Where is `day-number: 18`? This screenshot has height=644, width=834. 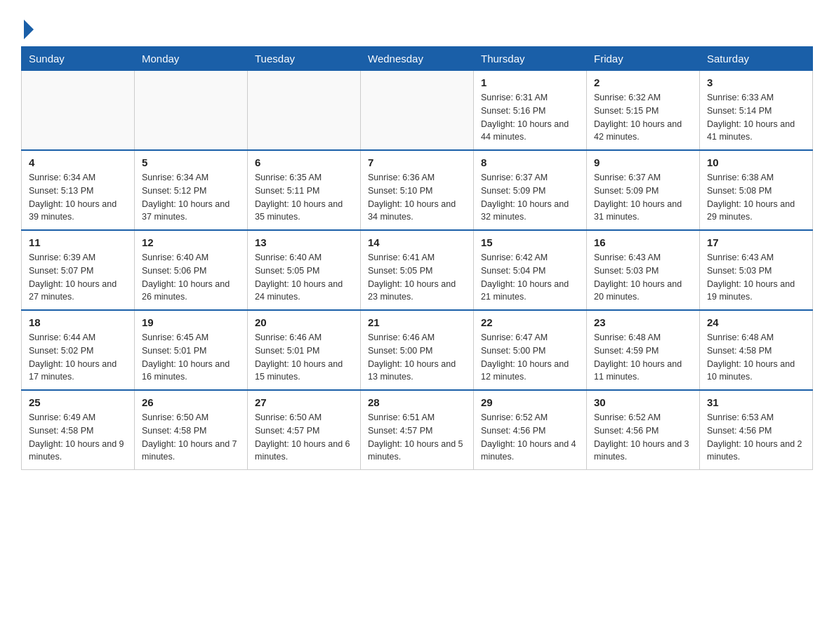
day-number: 18 is located at coordinates (78, 323).